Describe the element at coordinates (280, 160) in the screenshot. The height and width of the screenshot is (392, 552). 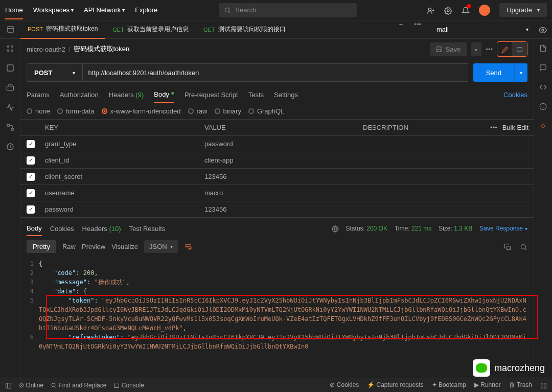
I see `value-cell: client-app` at that location.